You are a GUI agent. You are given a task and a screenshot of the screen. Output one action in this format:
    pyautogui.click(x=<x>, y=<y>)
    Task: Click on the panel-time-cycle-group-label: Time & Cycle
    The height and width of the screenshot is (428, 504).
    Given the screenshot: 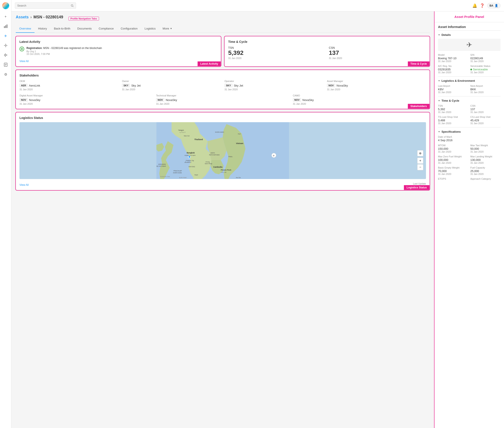 What is the action you would take?
    pyautogui.click(x=450, y=101)
    